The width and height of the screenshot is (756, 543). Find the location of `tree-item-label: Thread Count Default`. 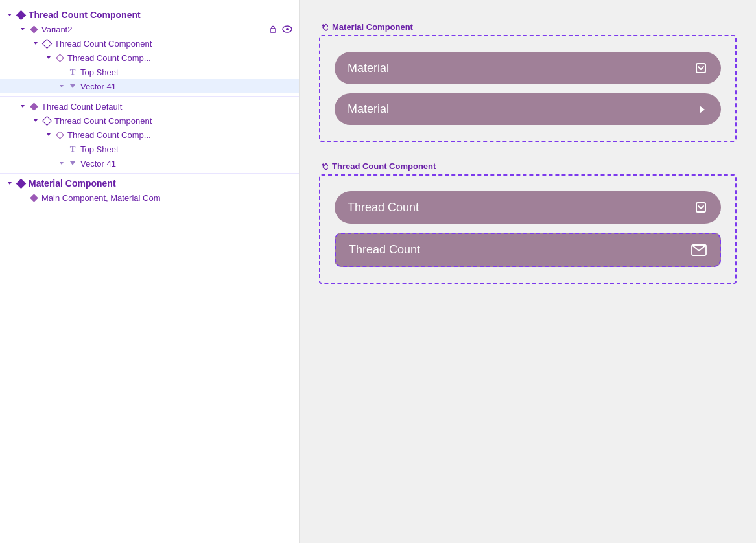

tree-item-label: Thread Count Default is located at coordinates (170, 106).